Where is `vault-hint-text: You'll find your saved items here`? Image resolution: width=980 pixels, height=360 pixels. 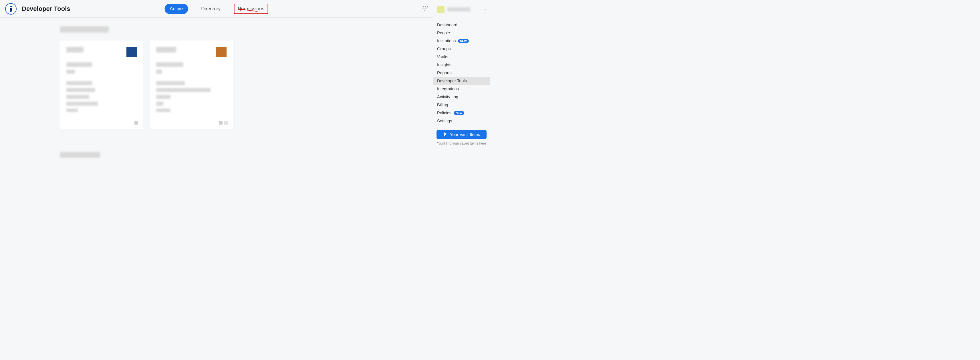 vault-hint-text: You'll find your saved items here is located at coordinates (461, 144).